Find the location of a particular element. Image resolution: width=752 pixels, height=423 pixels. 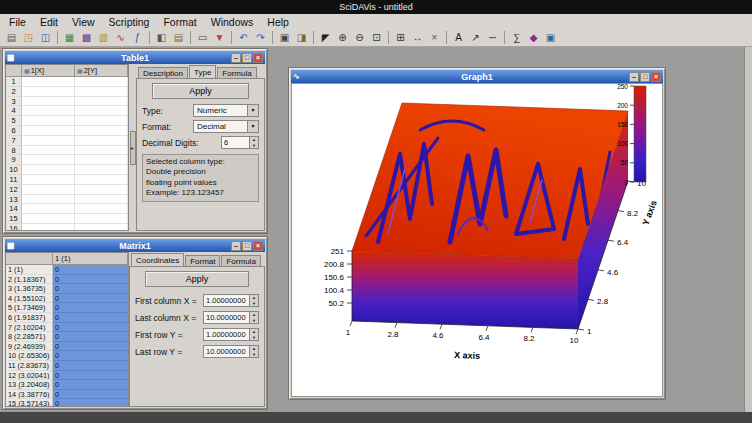

project-explorer-button: ◧ is located at coordinates (162, 38).